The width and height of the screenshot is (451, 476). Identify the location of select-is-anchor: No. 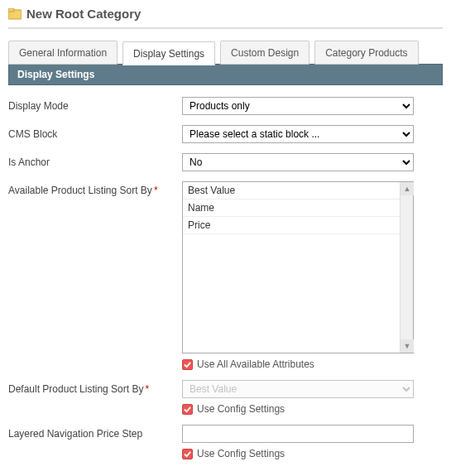
(298, 162).